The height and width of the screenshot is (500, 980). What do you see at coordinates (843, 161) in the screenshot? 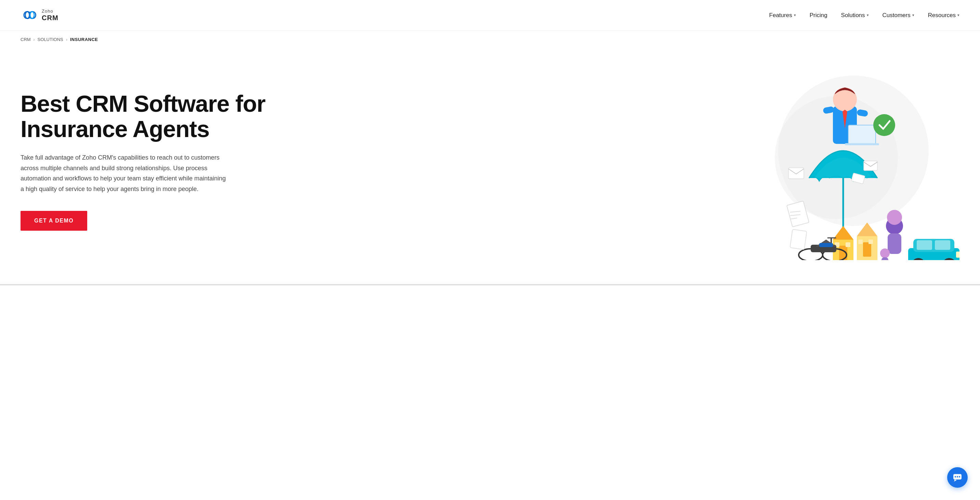
I see `hero-illustration-svg` at bounding box center [843, 161].